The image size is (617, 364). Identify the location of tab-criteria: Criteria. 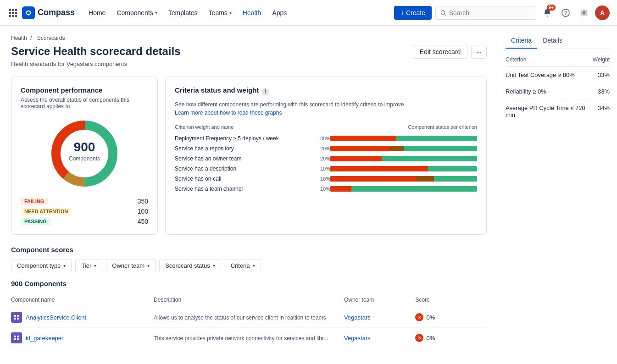
(521, 41).